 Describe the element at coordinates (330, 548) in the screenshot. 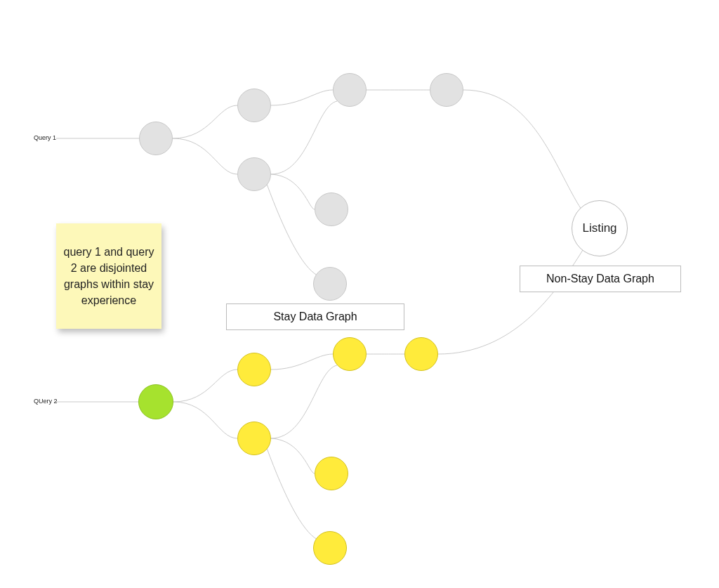

I see `yellow-node-e` at that location.